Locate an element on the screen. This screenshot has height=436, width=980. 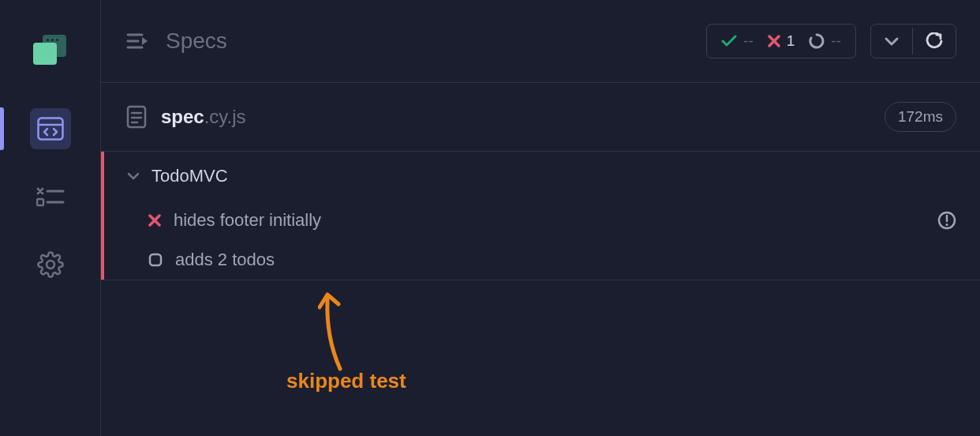
sidebar-item-specs is located at coordinates (50, 129).